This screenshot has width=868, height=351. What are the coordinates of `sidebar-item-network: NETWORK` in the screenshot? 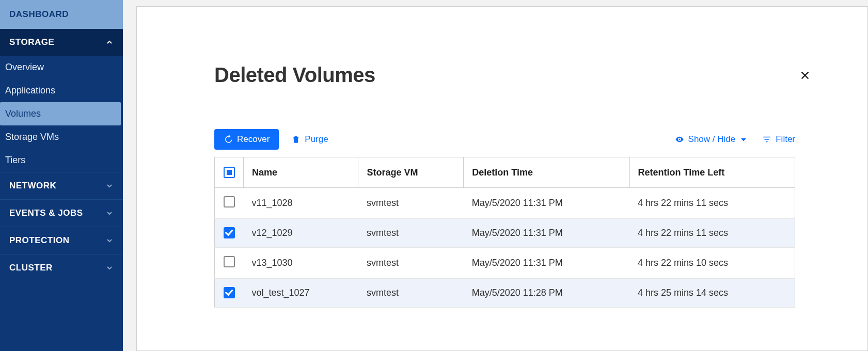 It's located at (61, 186).